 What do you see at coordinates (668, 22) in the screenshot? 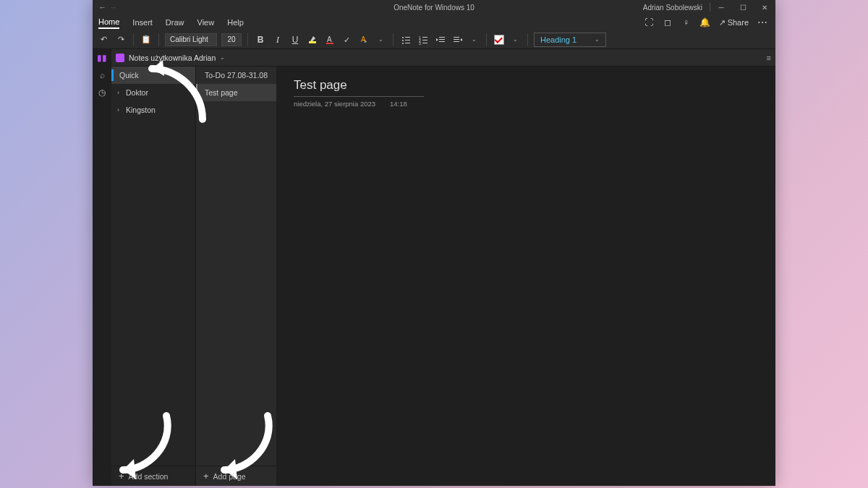
I see `meeting-icon: ◻` at bounding box center [668, 22].